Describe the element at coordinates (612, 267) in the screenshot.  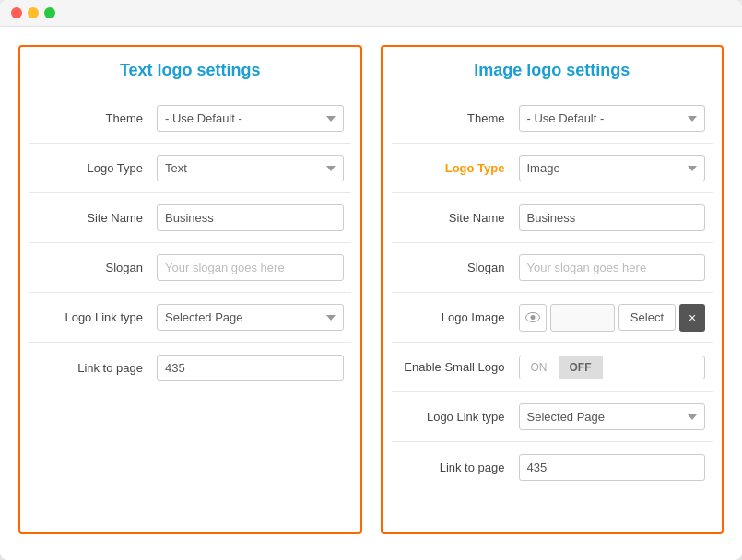
I see `image-slogan-control` at that location.